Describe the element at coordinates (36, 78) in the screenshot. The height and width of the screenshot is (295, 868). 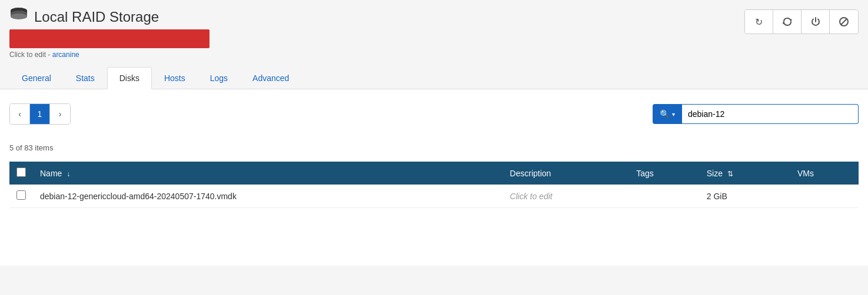
I see `tab-general: General` at that location.